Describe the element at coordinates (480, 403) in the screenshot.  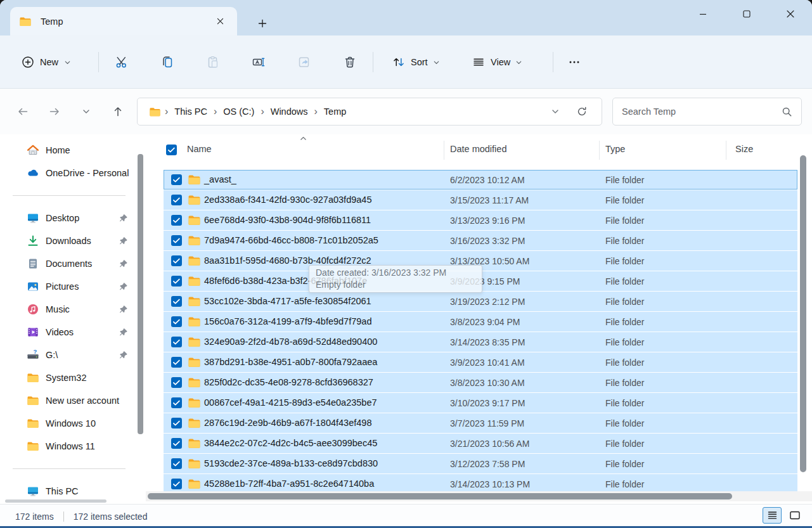
I see `table-row: 00867cef-49a1-4215-89d3-e54e0a235be7 3/1…` at that location.